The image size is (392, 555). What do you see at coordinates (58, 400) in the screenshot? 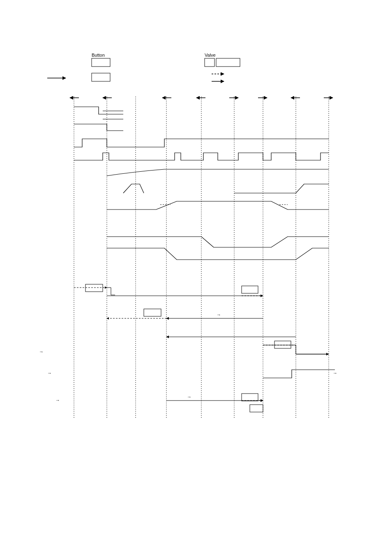
I see `margin-arrow-3: →` at bounding box center [58, 400].